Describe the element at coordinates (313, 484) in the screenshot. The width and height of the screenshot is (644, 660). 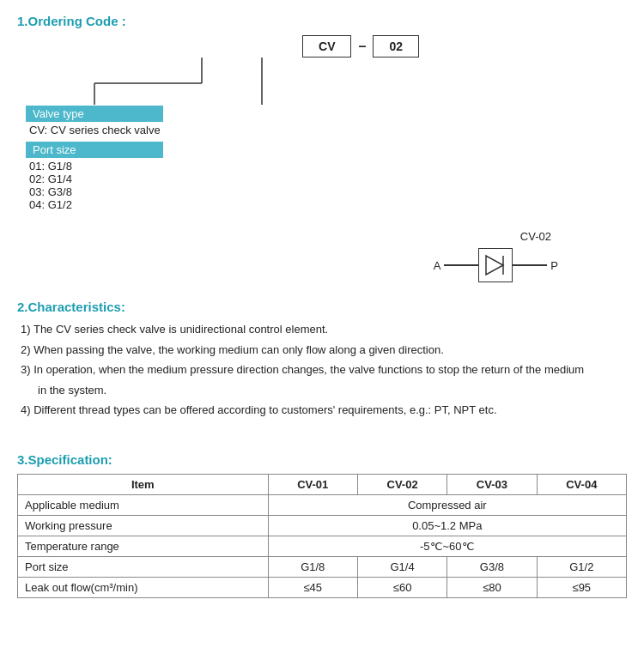
I see `col-header-cv01: CV-01` at that location.